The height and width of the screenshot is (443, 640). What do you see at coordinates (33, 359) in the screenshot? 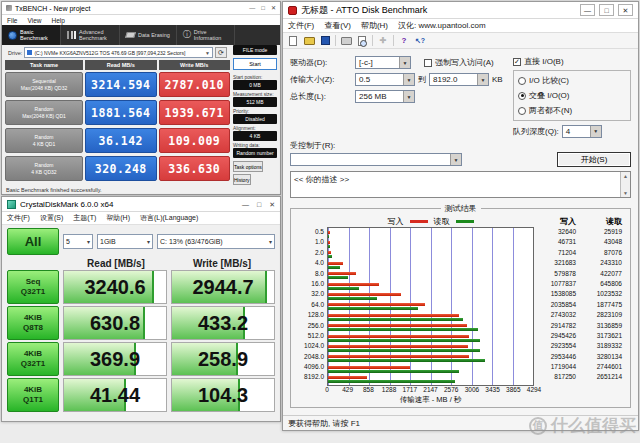
I see `test-label-button: 4KiBQ32T1` at bounding box center [33, 359].